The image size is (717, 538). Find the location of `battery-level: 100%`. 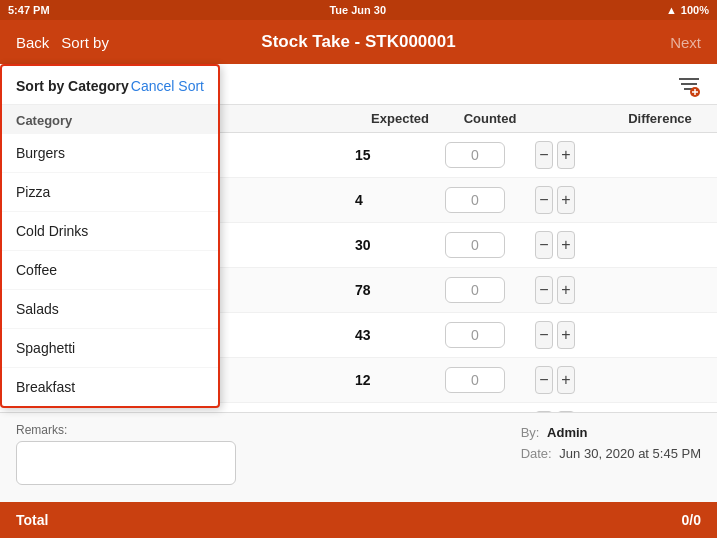

battery-level: 100% is located at coordinates (695, 10).